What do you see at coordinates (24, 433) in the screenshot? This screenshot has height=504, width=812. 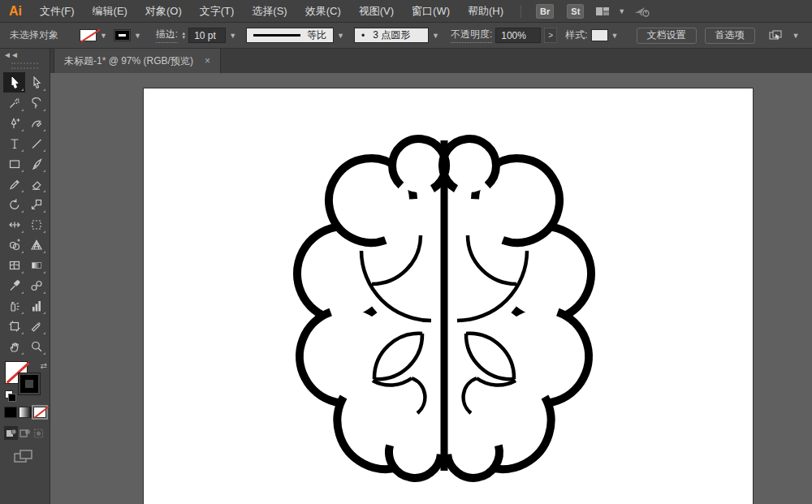 I see `draw-behind-button` at bounding box center [24, 433].